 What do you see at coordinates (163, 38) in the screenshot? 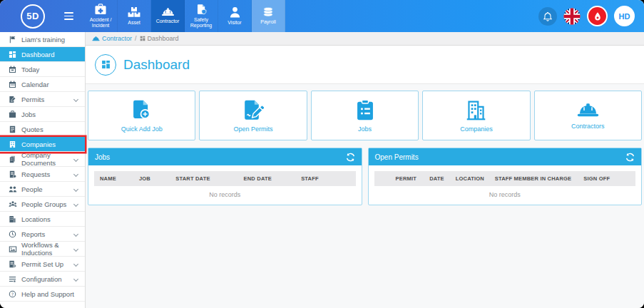
I see `breadcrumb-page-label: Dashboard` at bounding box center [163, 38].